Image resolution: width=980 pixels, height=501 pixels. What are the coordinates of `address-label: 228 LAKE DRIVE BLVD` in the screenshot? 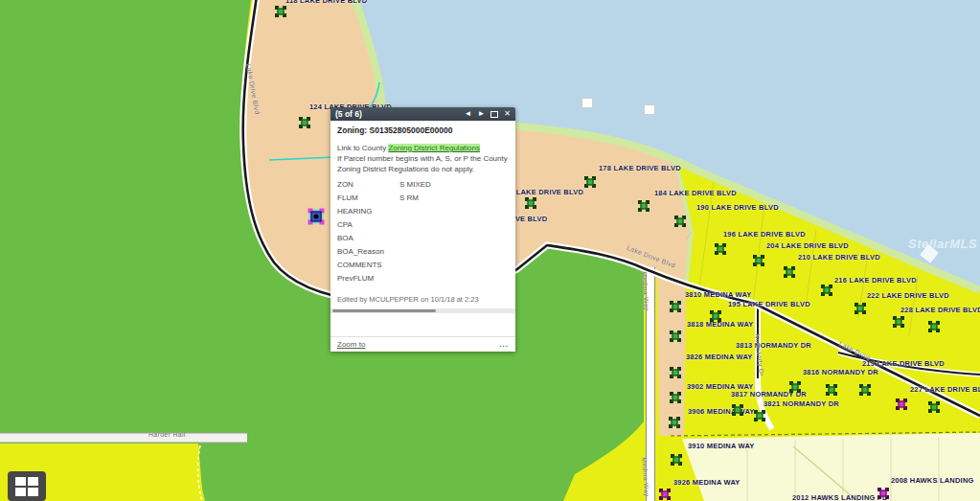 It's located at (941, 310).